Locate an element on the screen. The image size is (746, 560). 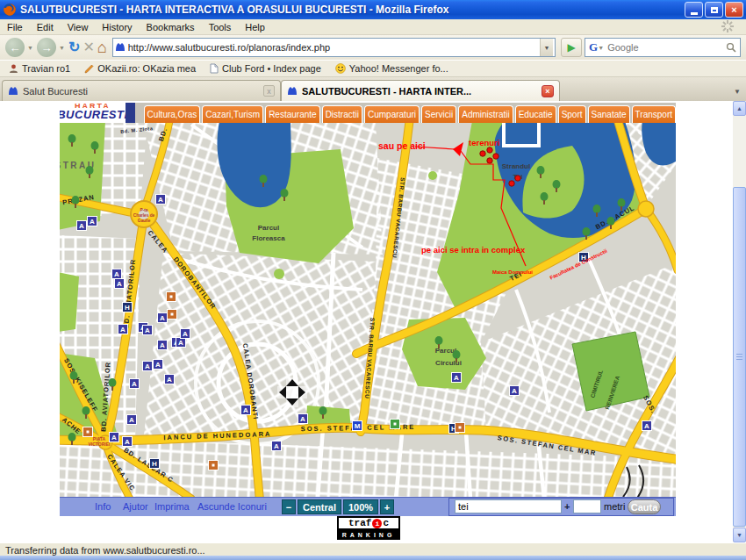
search-engine-dropdown-icon: ▼ is located at coordinates (601, 47).